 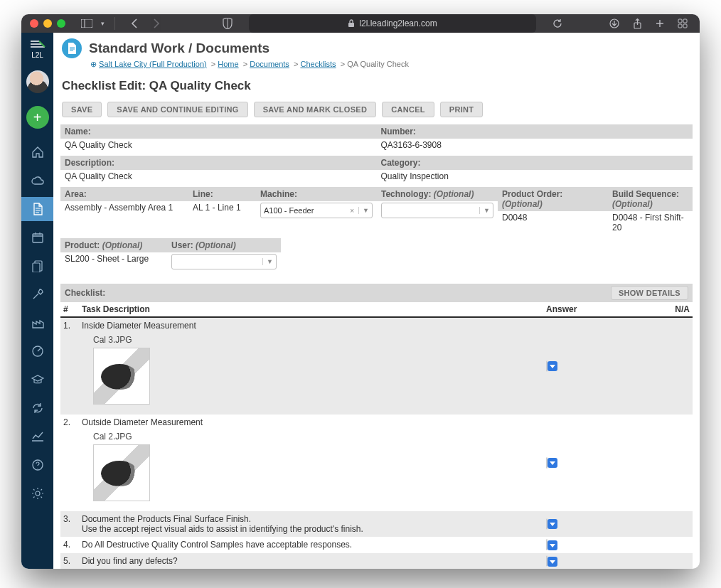 I want to click on window-zoom, so click(x=61, y=23).